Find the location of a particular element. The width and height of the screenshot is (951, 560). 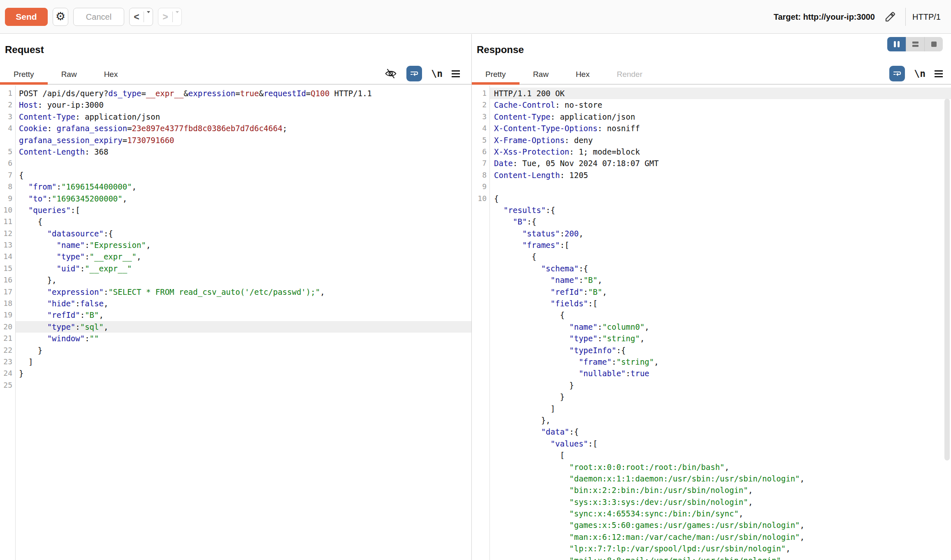

line-number: 23 is located at coordinates (7, 362).